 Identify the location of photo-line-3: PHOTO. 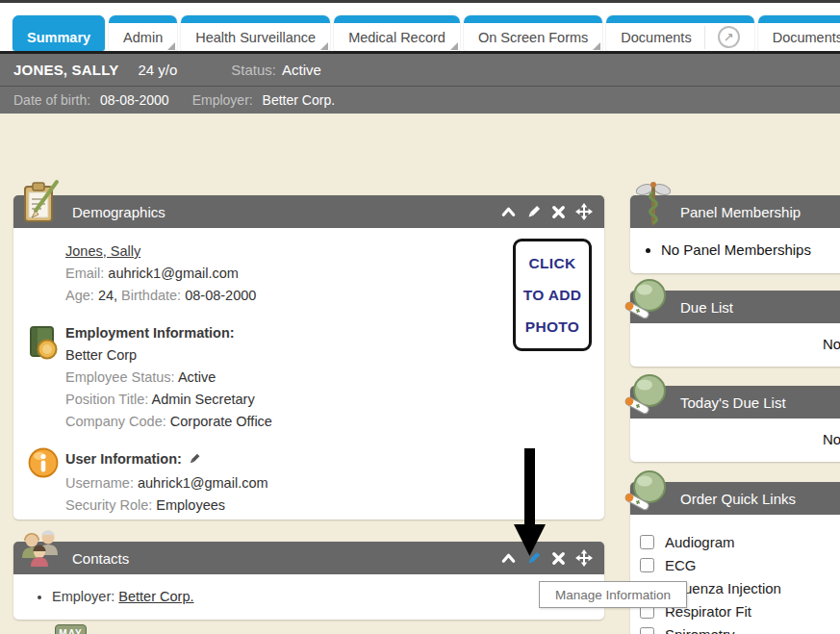
(552, 327).